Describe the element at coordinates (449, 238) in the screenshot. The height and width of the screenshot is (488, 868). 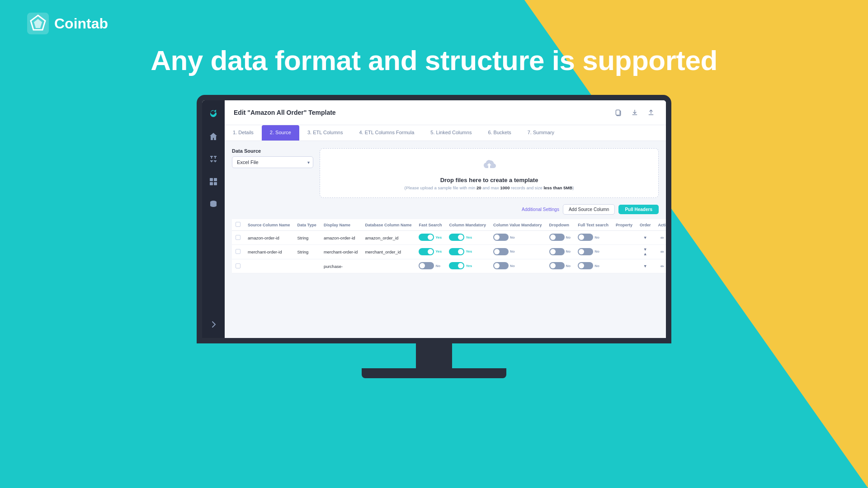
I see `table-row: amazon-order-id String amazon-order-id a…` at that location.